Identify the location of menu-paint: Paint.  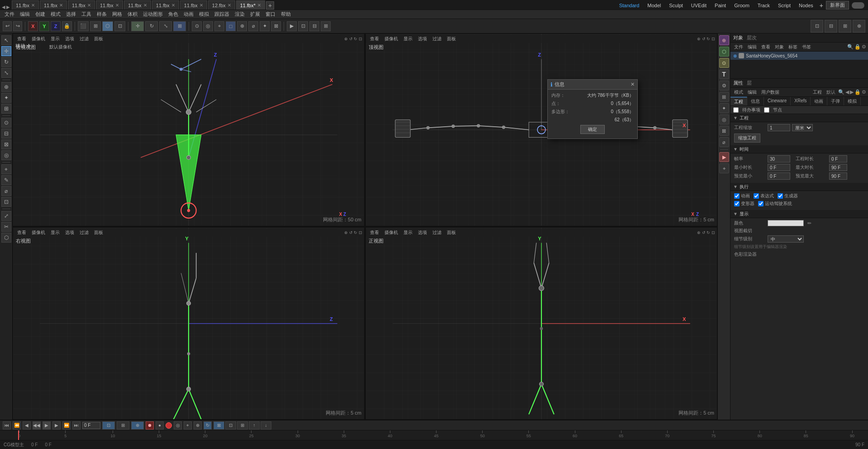
(720, 5).